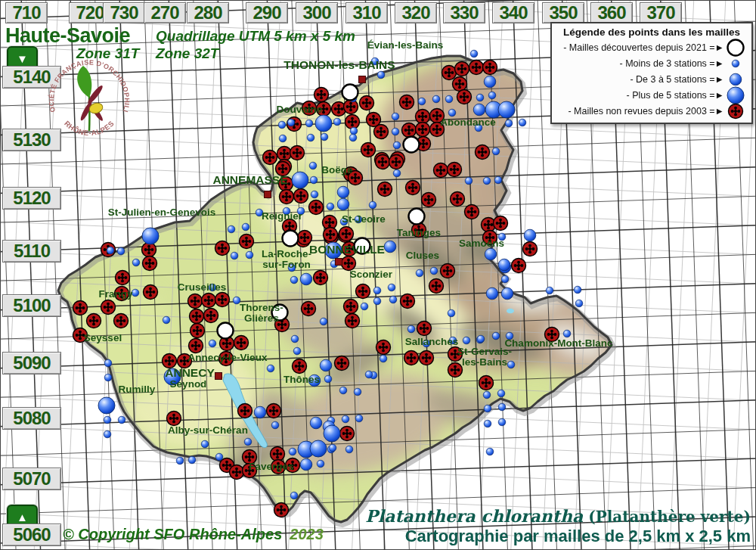 This screenshot has height=550, width=756. I want to click on copyright: © Copyright SFO Rhône-Alpes2023, so click(194, 534).